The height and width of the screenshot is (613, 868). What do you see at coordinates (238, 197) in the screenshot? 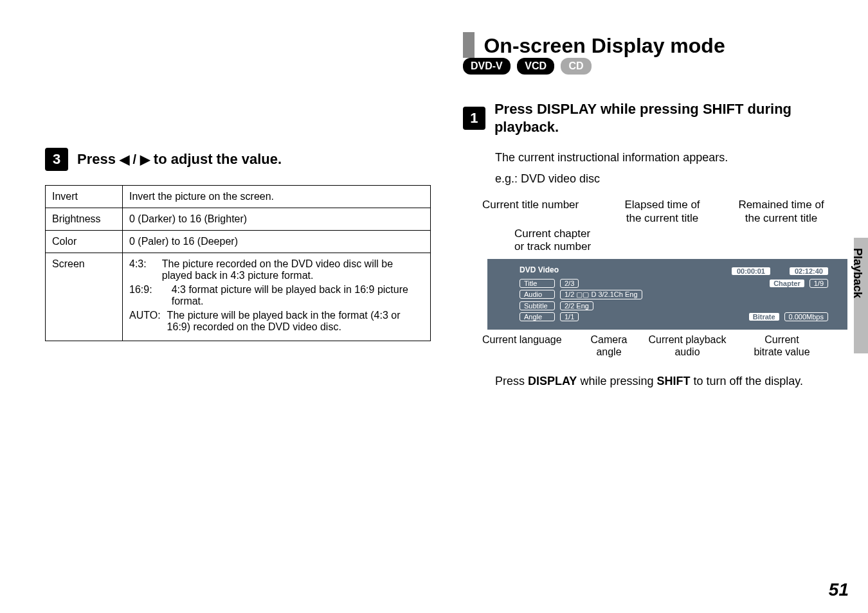
I see `table-row: Invert Invert the picture on the screen.` at bounding box center [238, 197].